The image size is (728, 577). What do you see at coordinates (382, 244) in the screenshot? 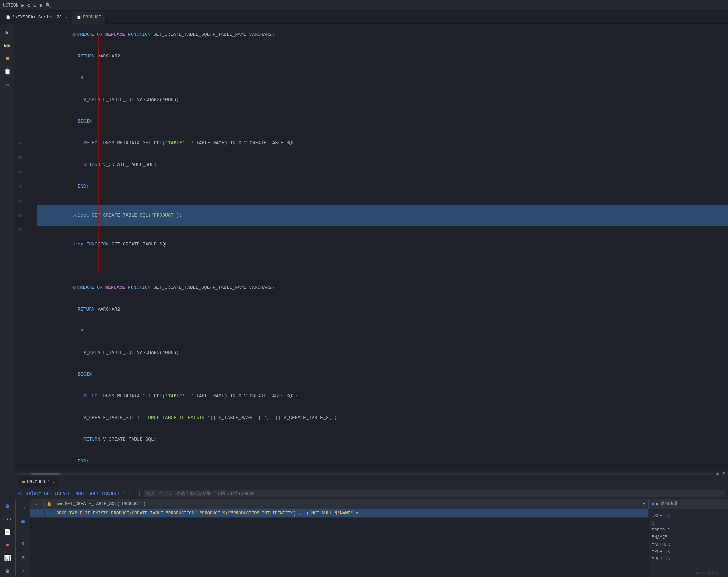
I see `code-line-drop: drop FUNCTION GET_CREATE_TABLE_SQL` at bounding box center [382, 244].